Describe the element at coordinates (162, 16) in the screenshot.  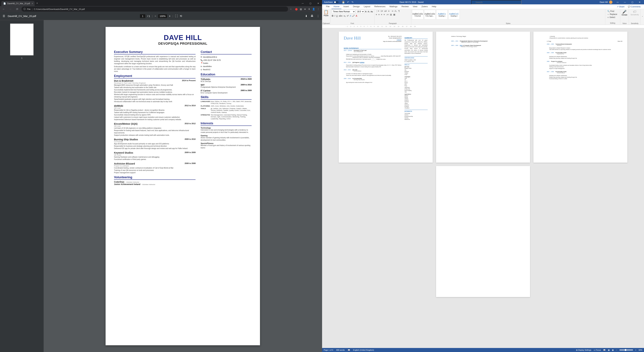
I see `zoom-level: 100%` at that location.